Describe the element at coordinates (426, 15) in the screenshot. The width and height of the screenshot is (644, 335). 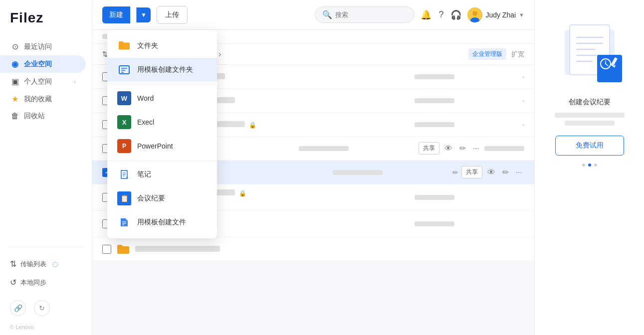
I see `notification-icon: 🔔` at that location.